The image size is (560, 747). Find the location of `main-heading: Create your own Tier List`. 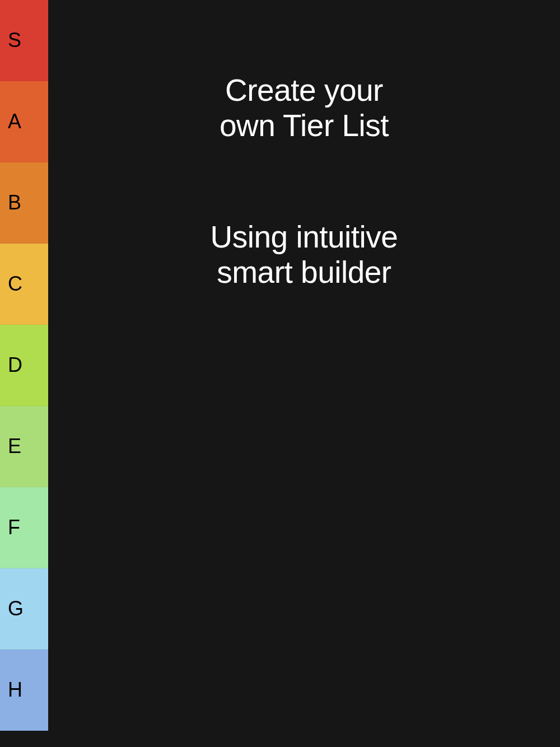

main-heading: Create your own Tier List is located at coordinates (304, 109).